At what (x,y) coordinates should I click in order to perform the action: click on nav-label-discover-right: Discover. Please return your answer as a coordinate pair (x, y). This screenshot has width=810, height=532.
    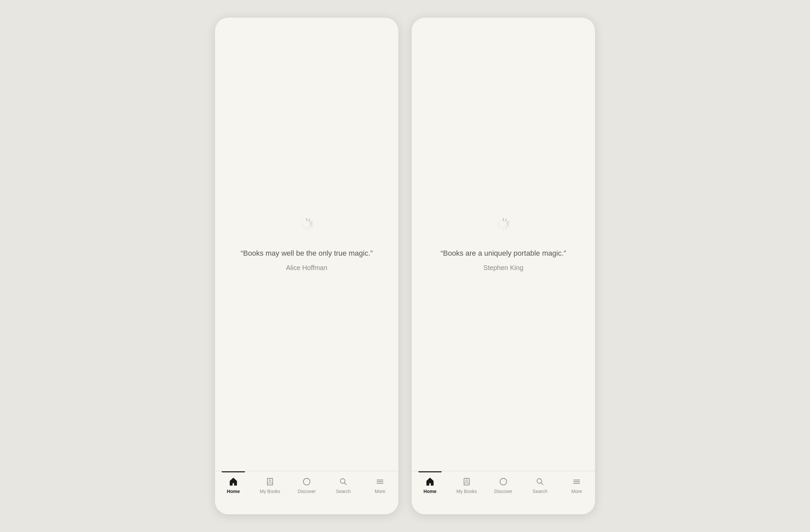
    Looking at the image, I should click on (503, 491).